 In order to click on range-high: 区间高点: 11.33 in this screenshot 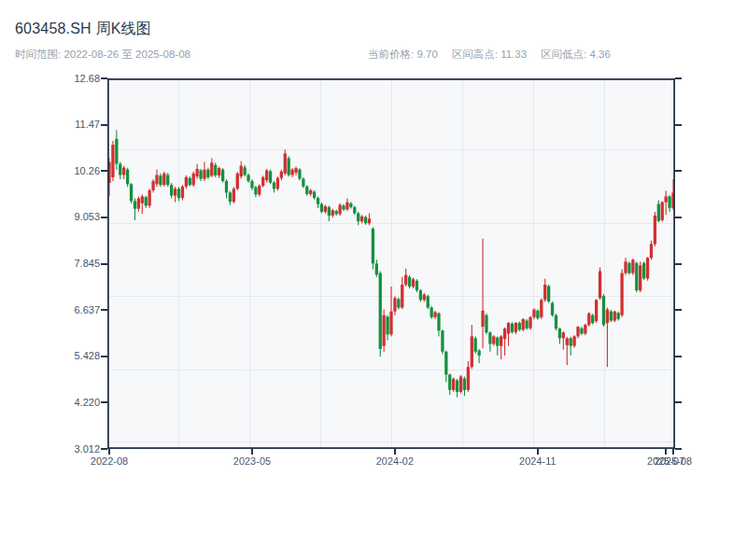, I will do `click(489, 54)`.